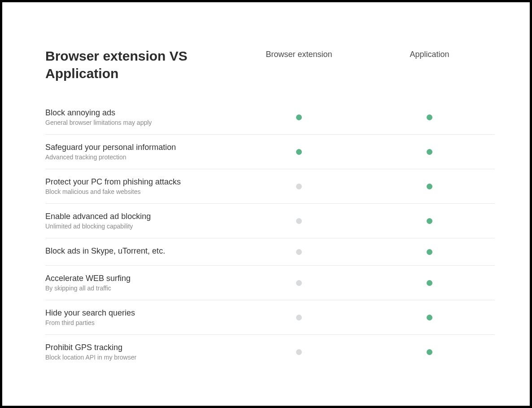  I want to click on feature-title: Block annoying ads, so click(140, 113).